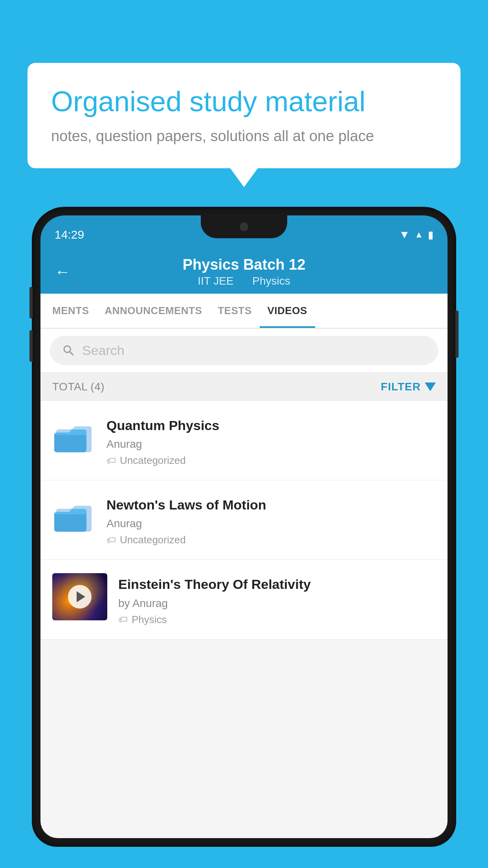 The image size is (488, 868). What do you see at coordinates (215, 281) in the screenshot?
I see `subtitle-iit: IIT JEE` at bounding box center [215, 281].